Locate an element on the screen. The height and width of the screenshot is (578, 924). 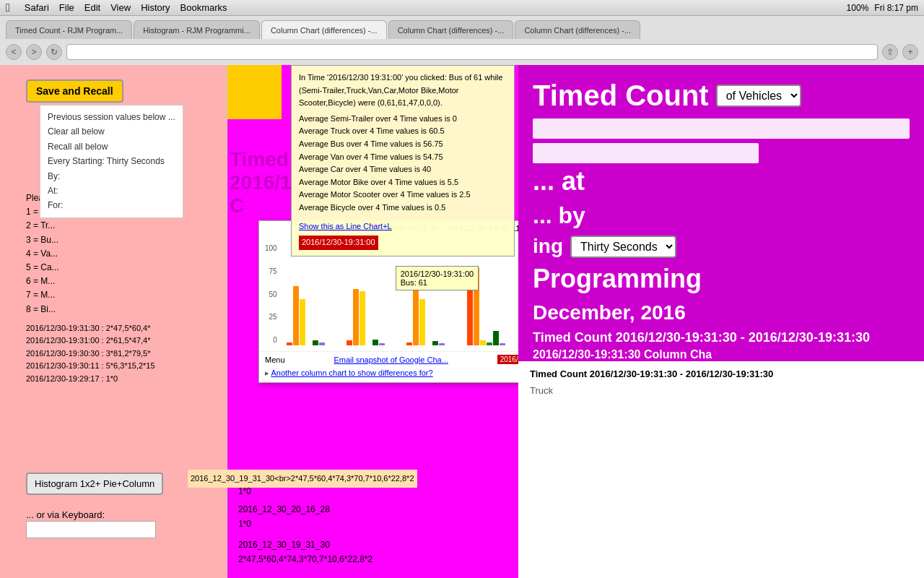
share-button: ⇧ is located at coordinates (890, 52).